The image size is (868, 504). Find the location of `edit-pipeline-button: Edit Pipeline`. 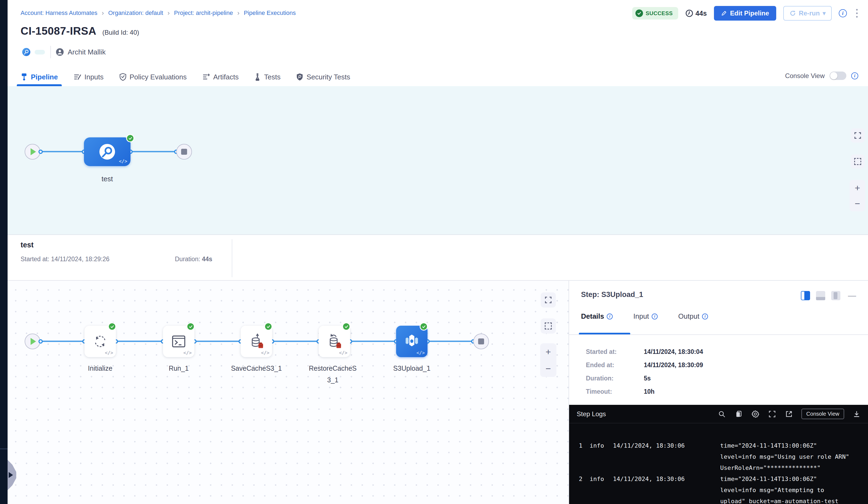

edit-pipeline-button: Edit Pipeline is located at coordinates (745, 13).